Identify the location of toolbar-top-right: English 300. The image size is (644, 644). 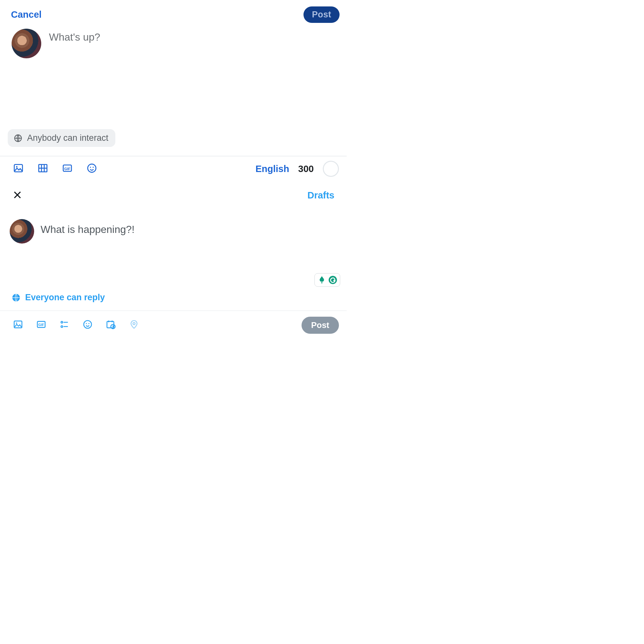
(297, 169).